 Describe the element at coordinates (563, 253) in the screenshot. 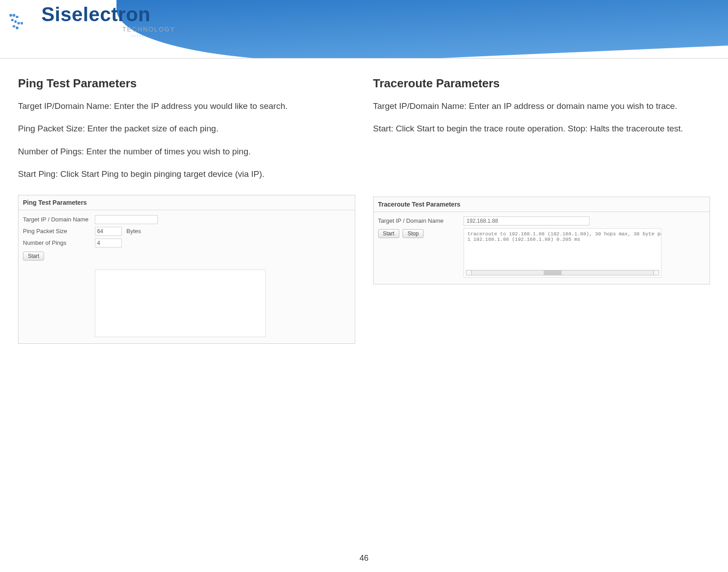

I see `trace-shot-output-box: traceroute to 192.168.1.88 (192.168.1.88…` at that location.